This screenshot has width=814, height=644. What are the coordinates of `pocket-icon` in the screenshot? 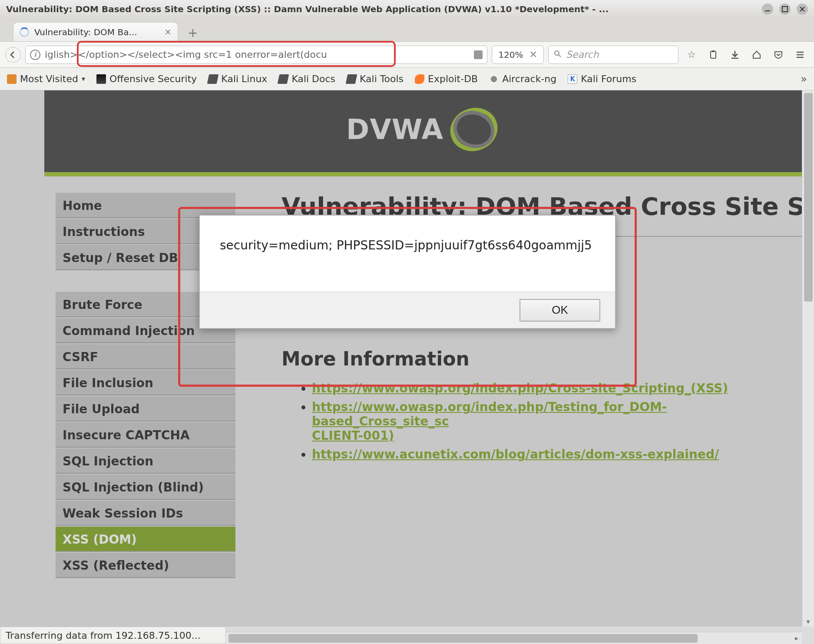 It's located at (778, 55).